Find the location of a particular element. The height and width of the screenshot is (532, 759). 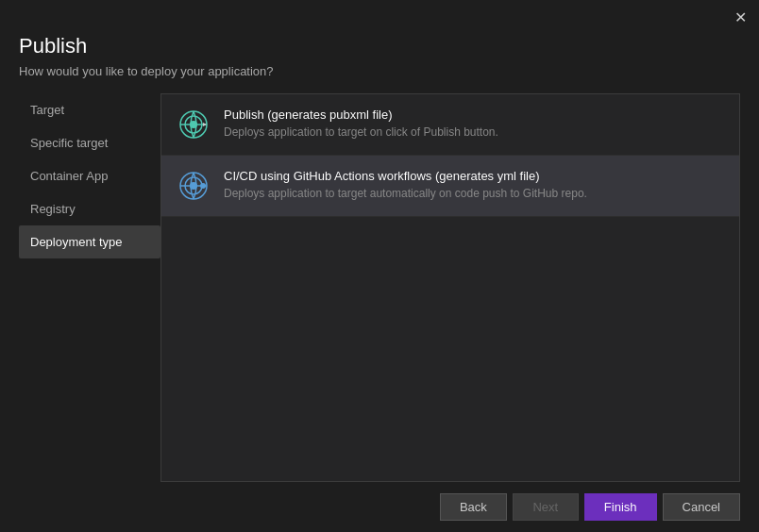

option-cicd-title: CI/CD using GitHub Actions workflows (ge… is located at coordinates (406, 175).